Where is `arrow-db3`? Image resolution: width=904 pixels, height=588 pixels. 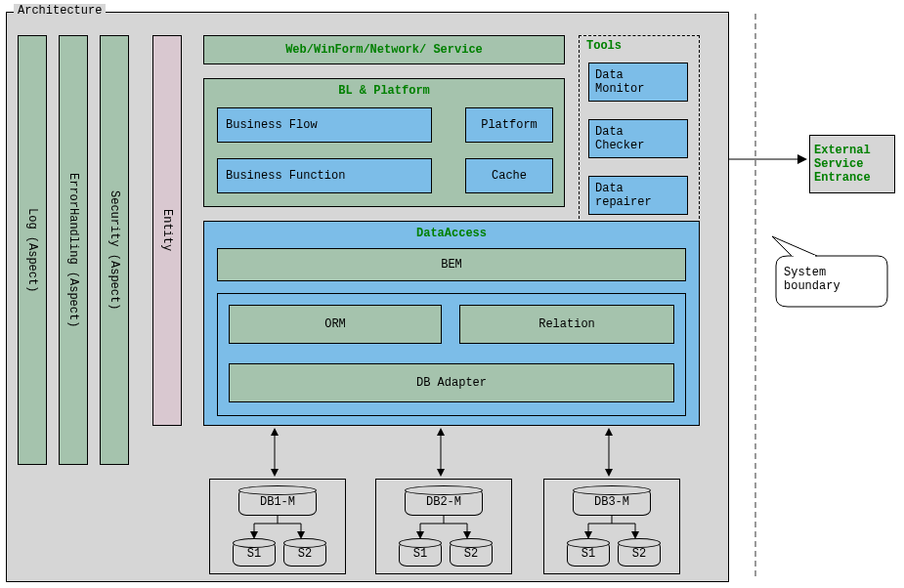
arrow-db3 is located at coordinates (609, 452).